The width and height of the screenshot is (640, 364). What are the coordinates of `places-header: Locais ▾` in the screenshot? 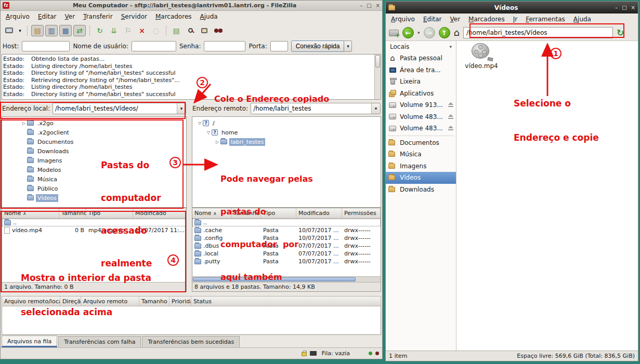 It's located at (421, 47).